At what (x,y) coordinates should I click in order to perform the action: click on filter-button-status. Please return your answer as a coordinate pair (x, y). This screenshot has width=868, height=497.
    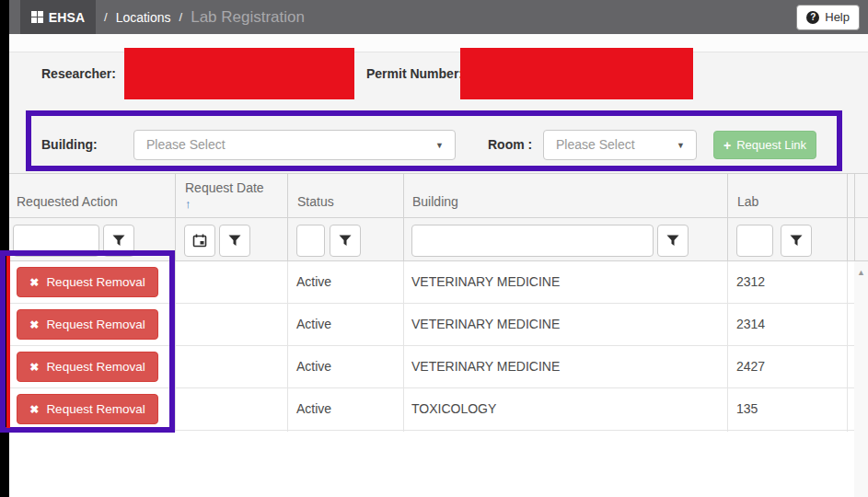
    Looking at the image, I should click on (345, 241).